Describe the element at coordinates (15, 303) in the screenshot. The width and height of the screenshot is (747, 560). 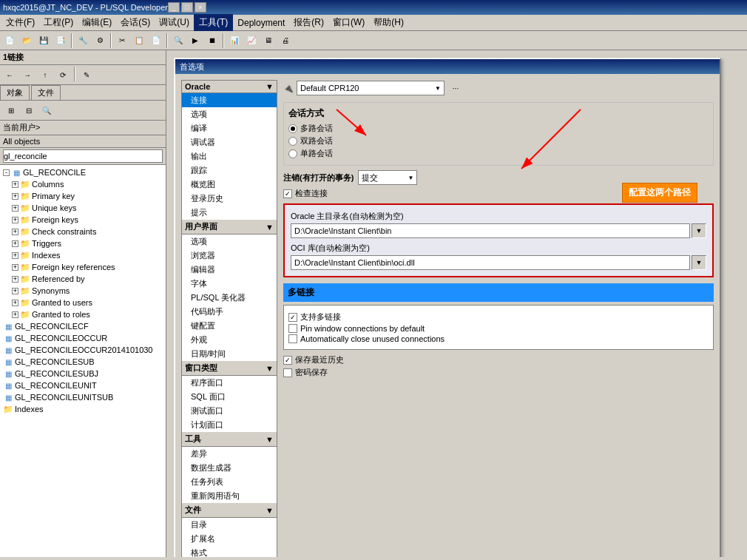
I see `expand-gu: +` at that location.